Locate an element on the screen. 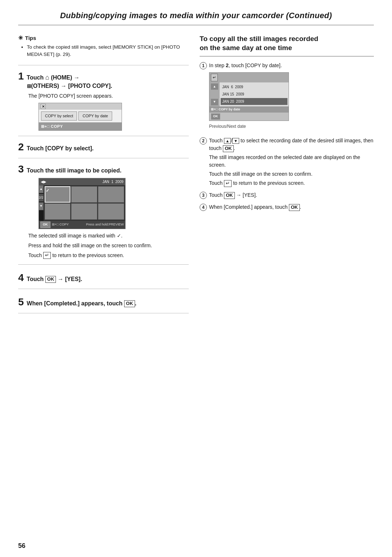 Image resolution: width=392 pixels, height=557 pixels. date-caption: Previous/Next date is located at coordinates (291, 126).